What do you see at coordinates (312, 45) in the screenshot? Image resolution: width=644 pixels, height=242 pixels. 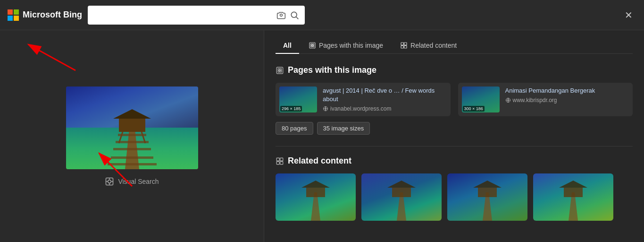 I see `pages-tab-icon` at bounding box center [312, 45].